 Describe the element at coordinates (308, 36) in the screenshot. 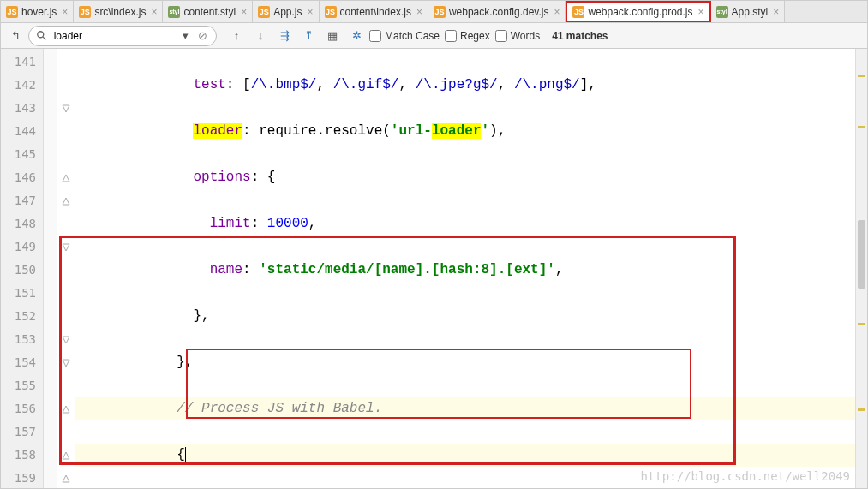

I see `add-selection-icon: ⤒` at that location.